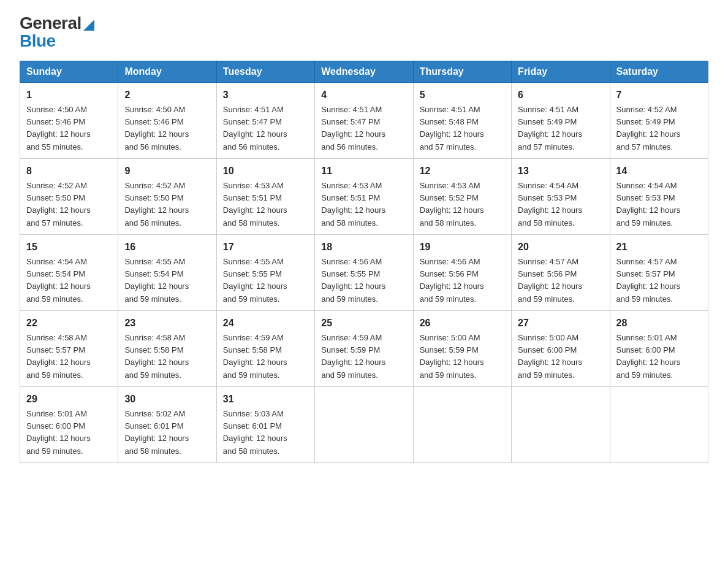 The width and height of the screenshot is (728, 563). Describe the element at coordinates (266, 323) in the screenshot. I see `day-number: 24` at that location.